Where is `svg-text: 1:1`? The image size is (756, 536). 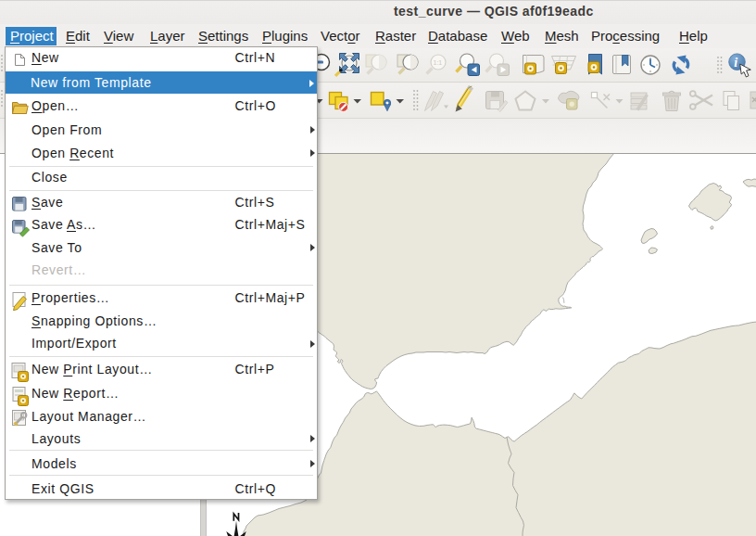 svg-text: 1:1 is located at coordinates (438, 63).